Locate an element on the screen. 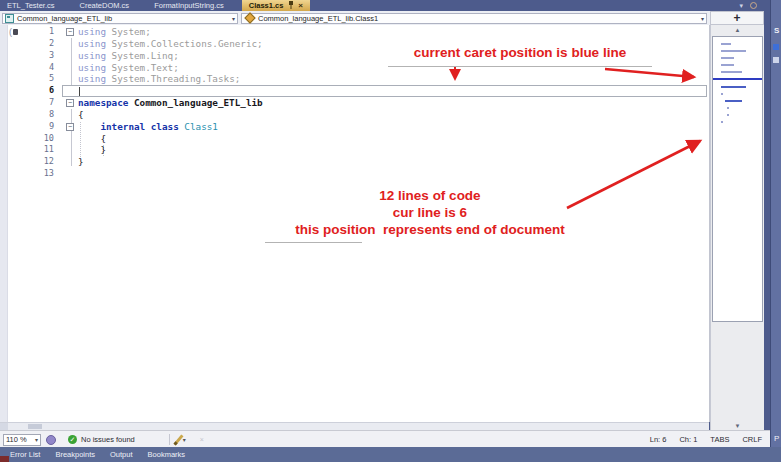 This screenshot has width=781, height=462. line-number: 6 is located at coordinates (32, 91).